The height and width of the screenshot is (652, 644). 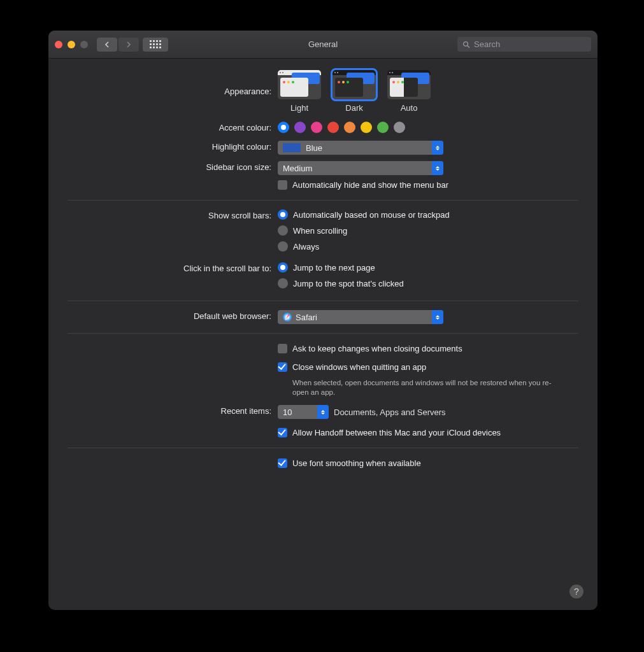 What do you see at coordinates (323, 45) in the screenshot?
I see `titlebar: General Search` at bounding box center [323, 45].